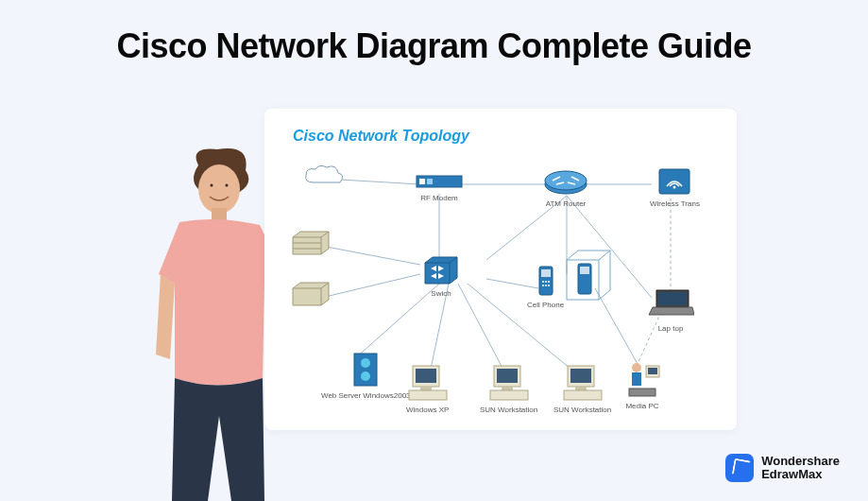  What do you see at coordinates (366, 374) in the screenshot?
I see `node-web-server: Web Server Windows2003` at bounding box center [366, 374].